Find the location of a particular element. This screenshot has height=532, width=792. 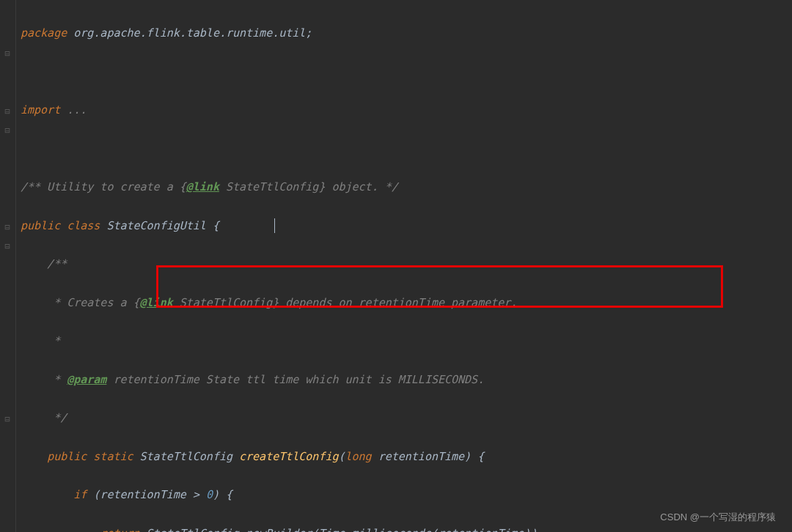

javadoc-open: /** is located at coordinates (44, 264).